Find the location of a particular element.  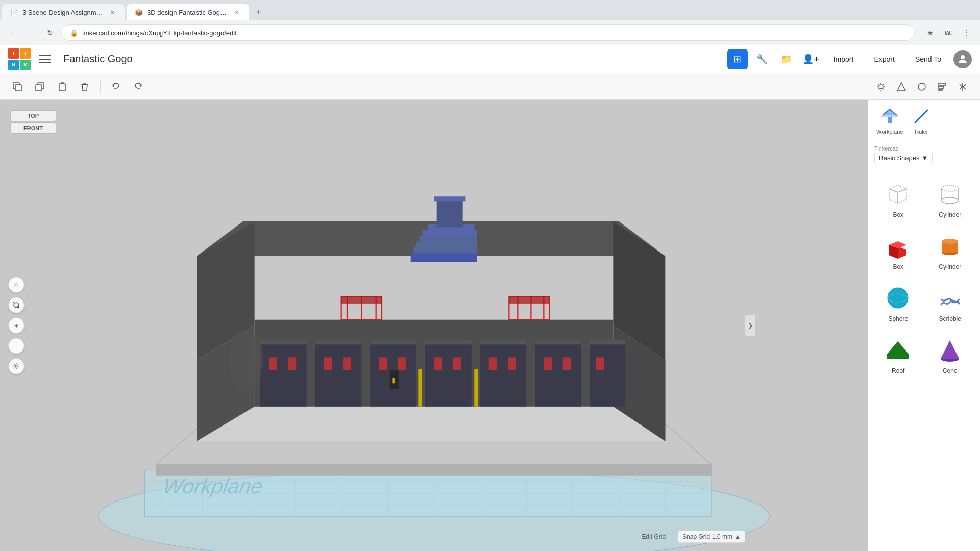

ruler-tool: Ruler is located at coordinates (921, 120).